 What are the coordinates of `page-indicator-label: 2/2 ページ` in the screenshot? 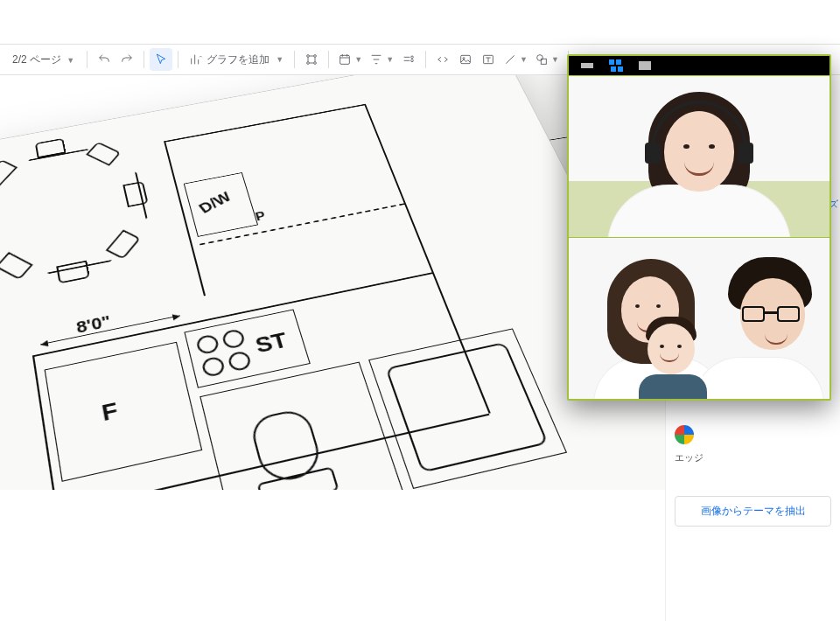 It's located at (37, 59).